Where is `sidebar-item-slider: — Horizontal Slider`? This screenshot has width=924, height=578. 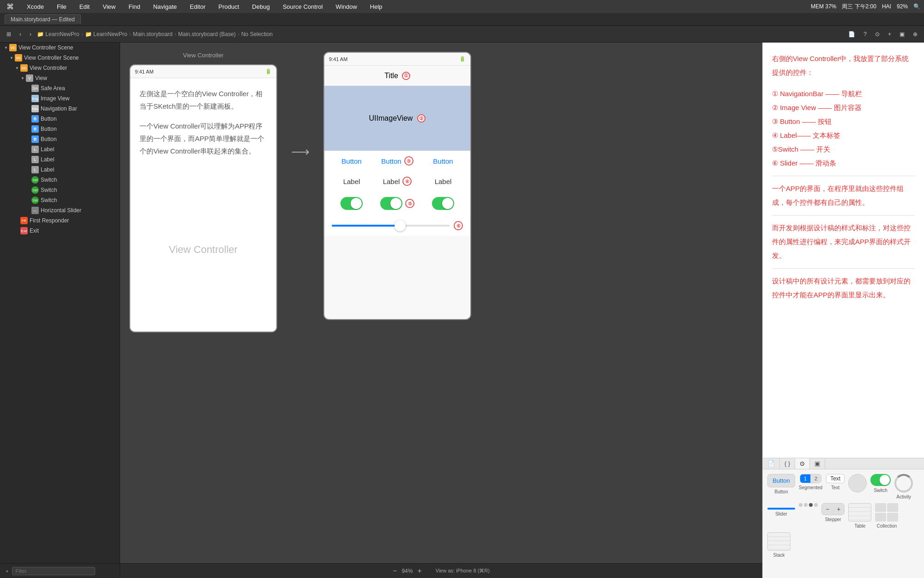
sidebar-item-slider: — Horizontal Slider is located at coordinates (60, 210).